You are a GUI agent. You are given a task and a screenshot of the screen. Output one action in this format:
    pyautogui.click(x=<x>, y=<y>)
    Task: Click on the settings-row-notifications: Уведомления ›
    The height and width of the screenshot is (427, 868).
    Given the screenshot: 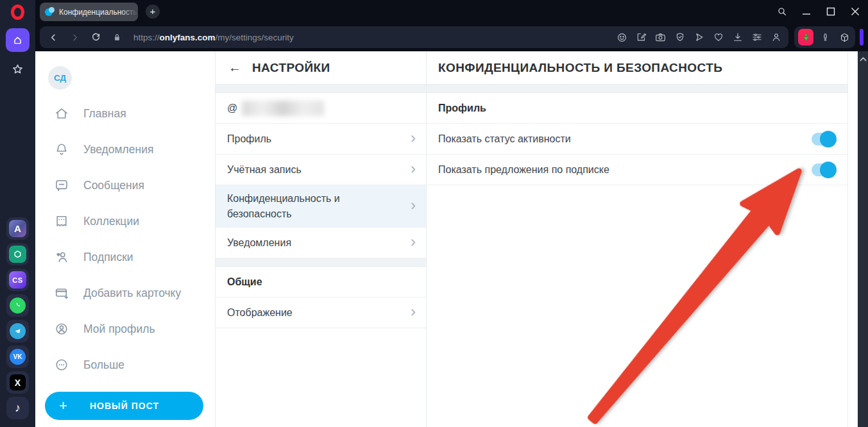 What is the action you would take?
    pyautogui.click(x=321, y=243)
    